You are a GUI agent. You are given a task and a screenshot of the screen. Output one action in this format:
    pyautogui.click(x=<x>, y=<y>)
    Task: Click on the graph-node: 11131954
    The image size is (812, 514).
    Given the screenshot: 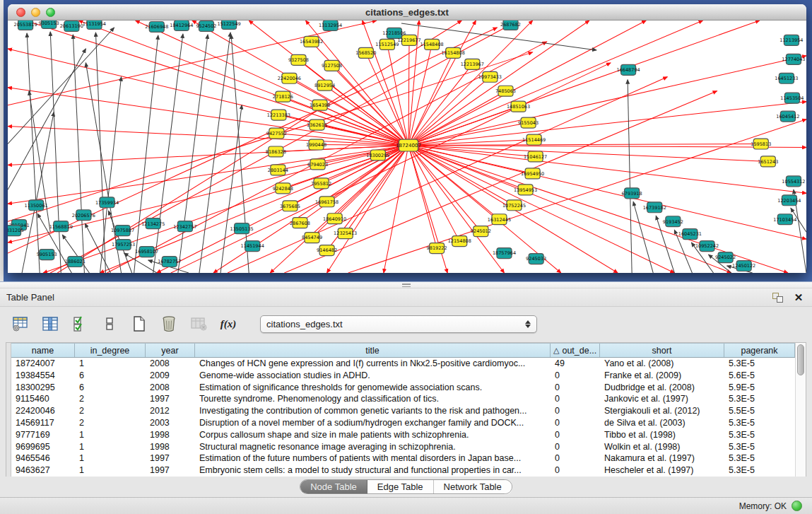 What is the action you would take?
    pyautogui.click(x=95, y=25)
    